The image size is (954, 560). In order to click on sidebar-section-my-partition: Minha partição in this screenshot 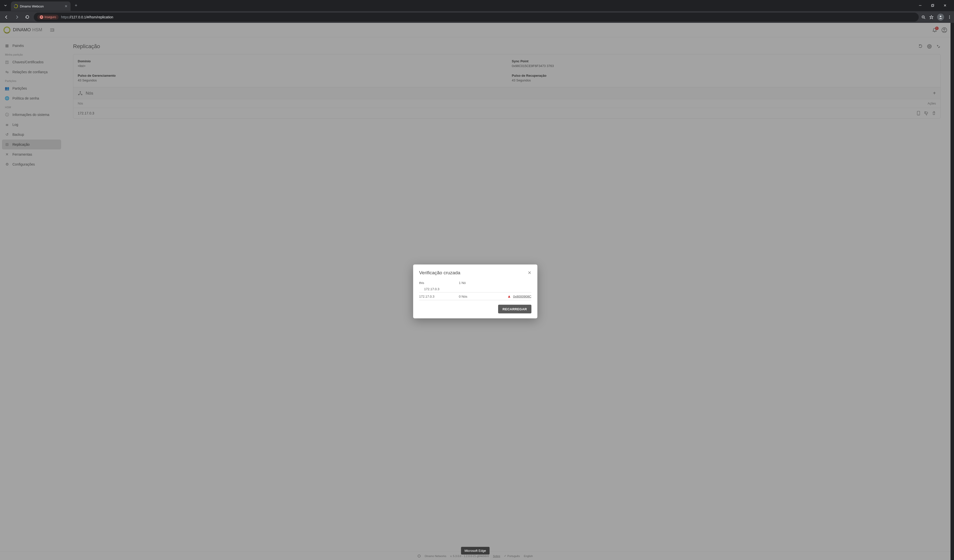, I will do `click(31, 54)`.